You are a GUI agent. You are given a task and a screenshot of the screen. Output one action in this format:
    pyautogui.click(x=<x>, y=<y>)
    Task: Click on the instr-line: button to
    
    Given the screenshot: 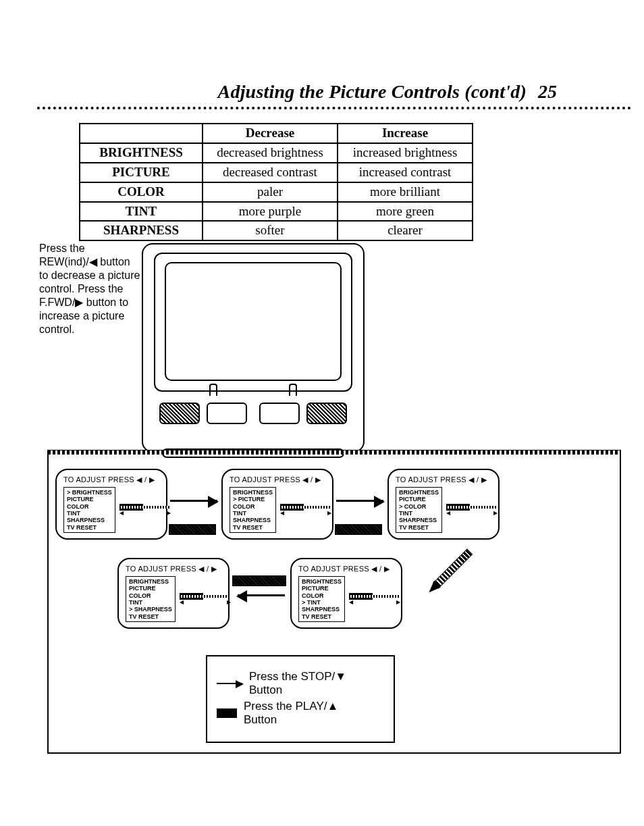 What is the action you would take?
    pyautogui.click(x=105, y=303)
    